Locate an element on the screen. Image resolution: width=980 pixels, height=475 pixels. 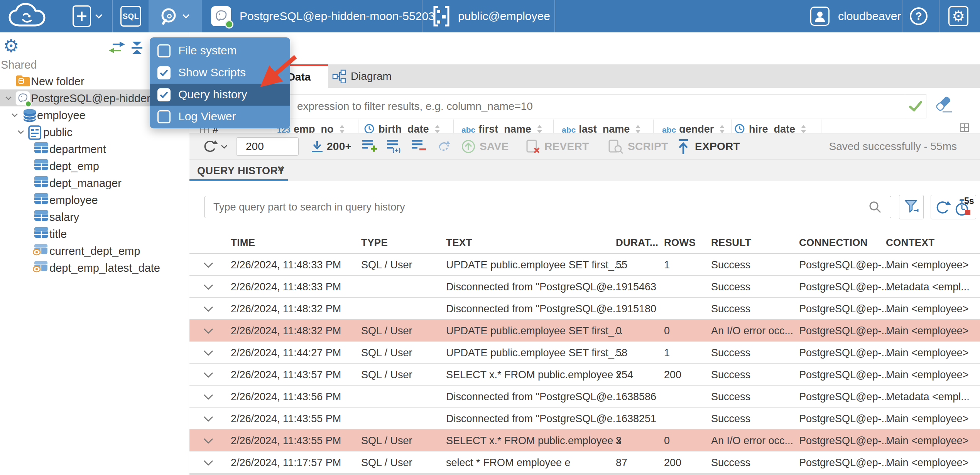
column-header-durat: DURAT... is located at coordinates (637, 243).